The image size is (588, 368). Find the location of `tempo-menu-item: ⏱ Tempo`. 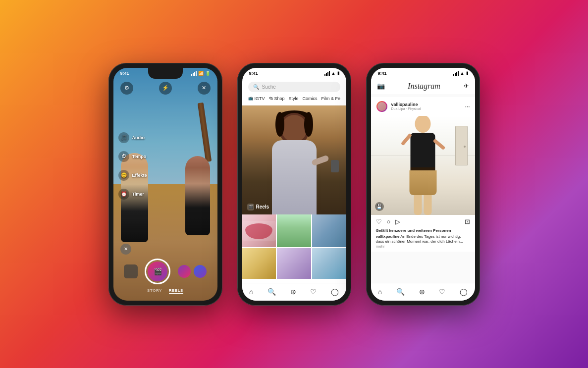

tempo-menu-item: ⏱ Tempo is located at coordinates (133, 157).